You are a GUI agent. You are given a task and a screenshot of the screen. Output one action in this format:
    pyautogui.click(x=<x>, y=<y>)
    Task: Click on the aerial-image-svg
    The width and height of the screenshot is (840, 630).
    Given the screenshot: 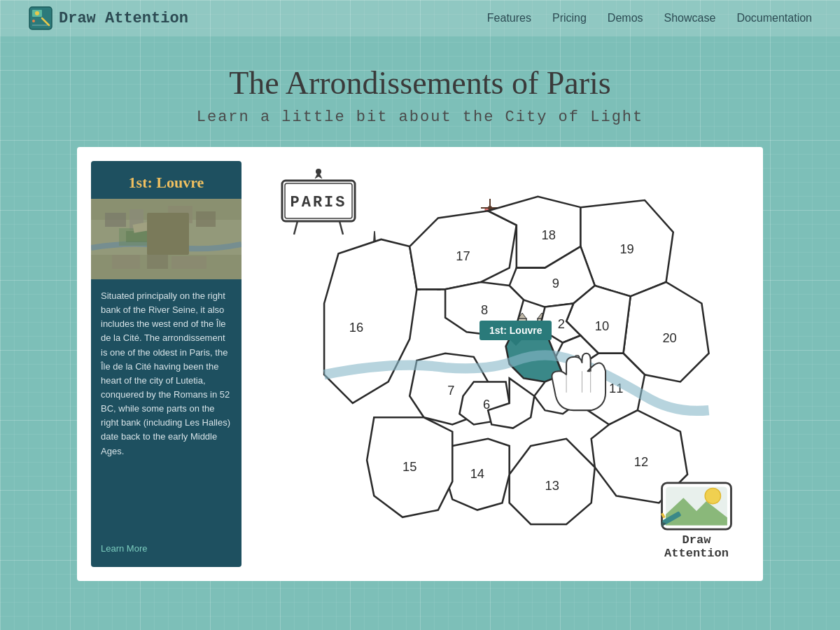 What is the action you would take?
    pyautogui.click(x=167, y=239)
    